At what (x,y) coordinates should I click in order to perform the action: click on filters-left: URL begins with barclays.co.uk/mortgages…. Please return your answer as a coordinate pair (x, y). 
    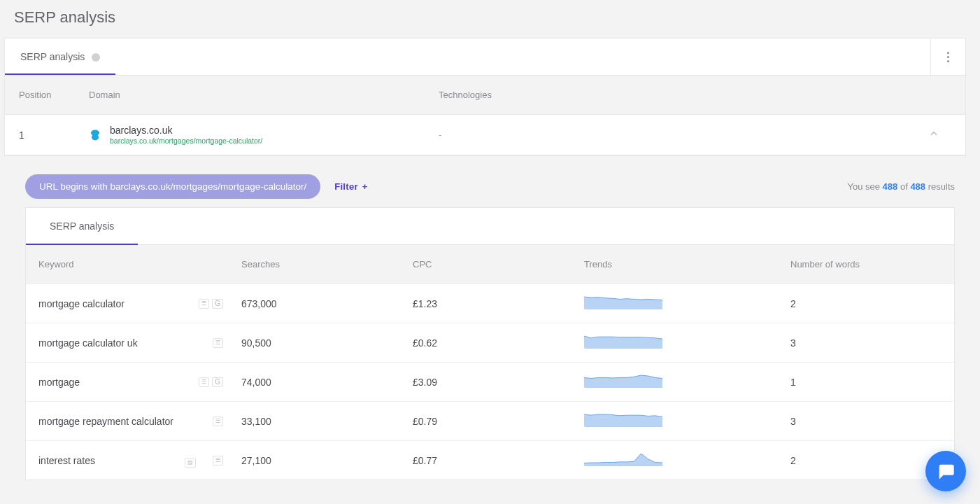
    Looking at the image, I should click on (197, 186).